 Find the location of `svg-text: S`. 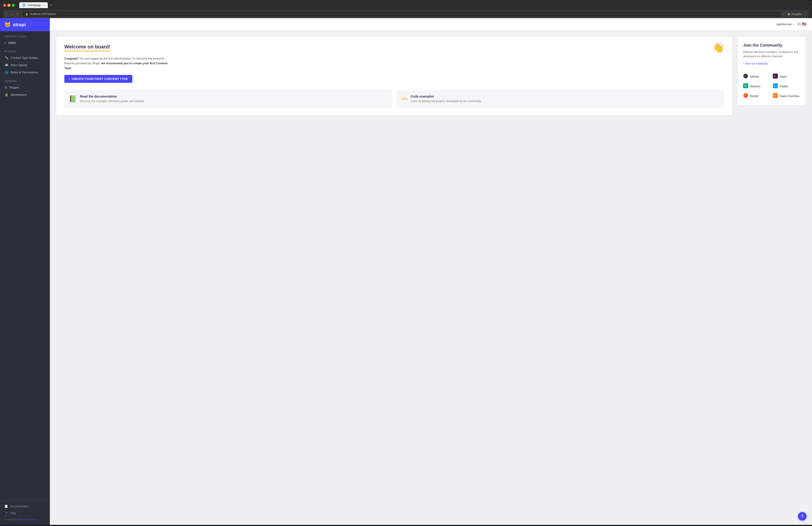

svg-text: S is located at coordinates (774, 95).